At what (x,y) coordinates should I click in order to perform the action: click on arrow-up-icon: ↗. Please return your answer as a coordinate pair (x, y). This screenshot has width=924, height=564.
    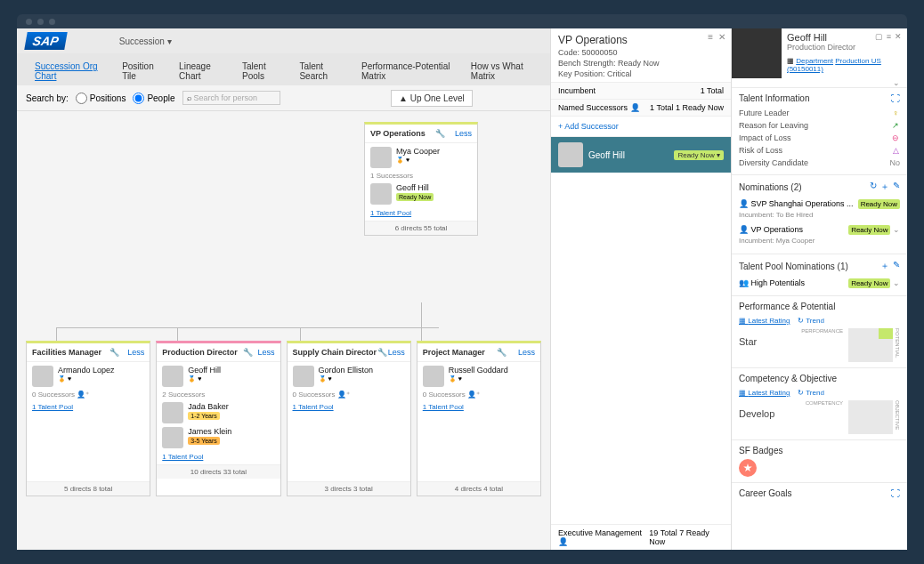
    Looking at the image, I should click on (896, 125).